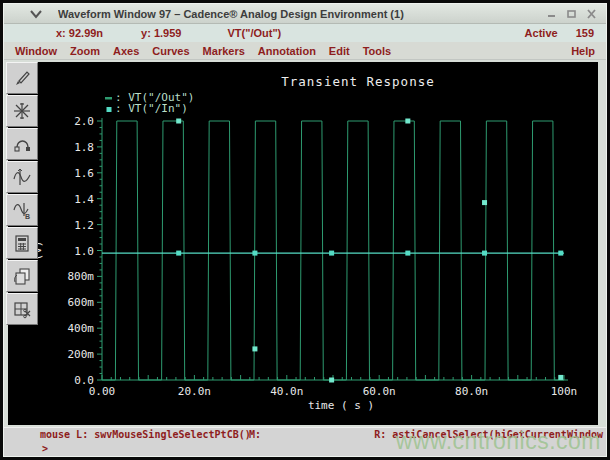 The width and height of the screenshot is (610, 460). Describe the element at coordinates (84, 252) in the screenshot. I see `svg-text: 1.0` at that location.